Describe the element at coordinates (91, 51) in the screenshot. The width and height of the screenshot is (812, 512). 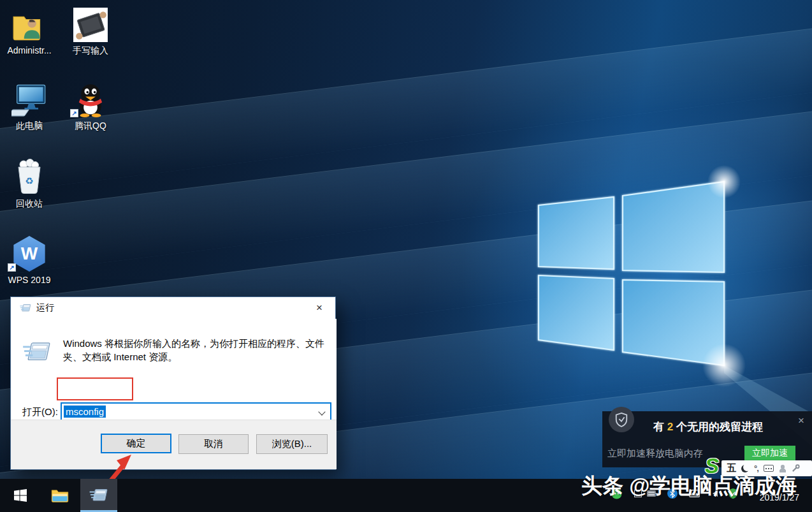
I see `desktop-icon-label: 手写输入` at that location.